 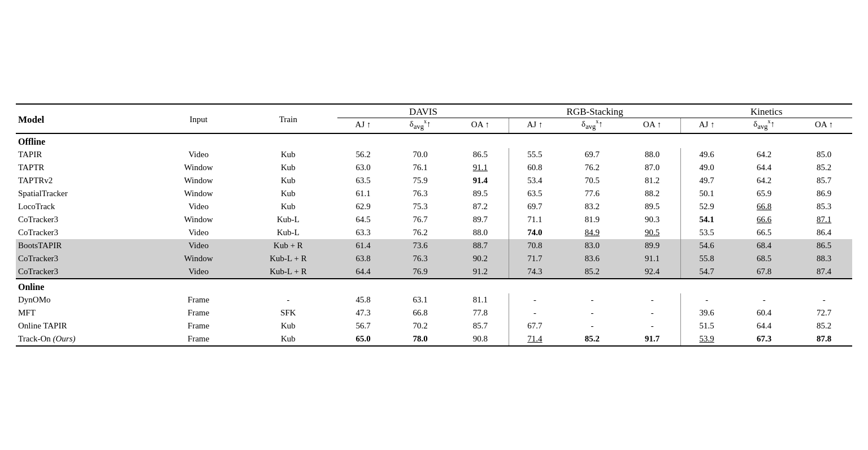 I want to click on cell-rgb-oa: 91.7, so click(x=652, y=339).